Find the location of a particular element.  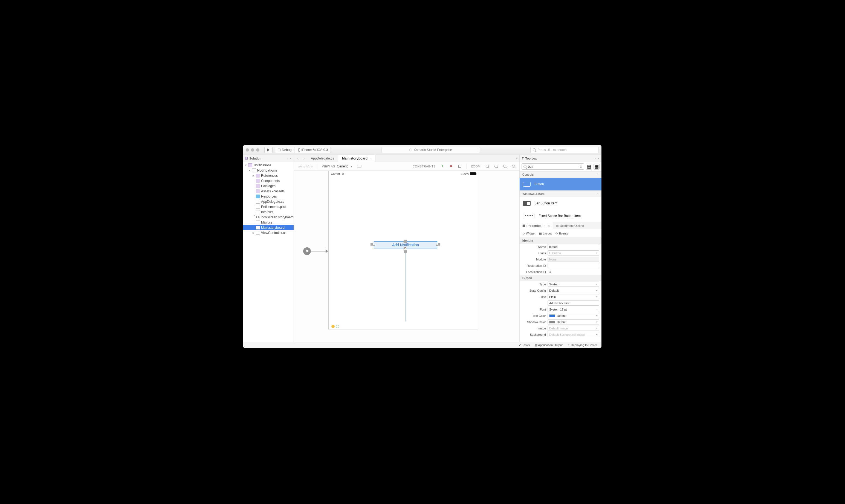

prop-type: System▾ is located at coordinates (573, 284).